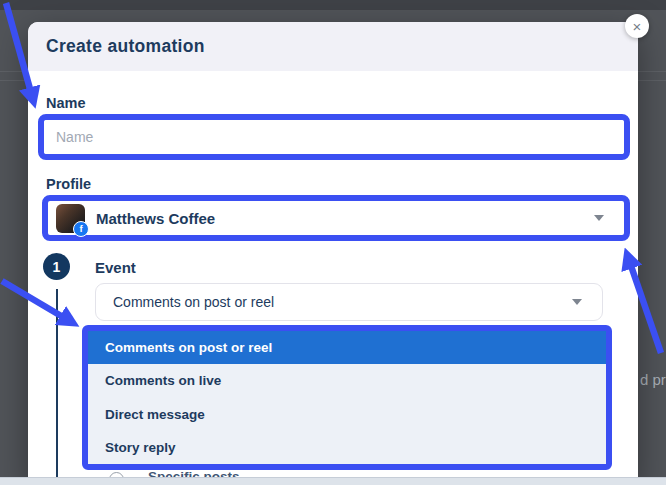  What do you see at coordinates (81, 229) in the screenshot?
I see `facebook-icon: f` at bounding box center [81, 229].